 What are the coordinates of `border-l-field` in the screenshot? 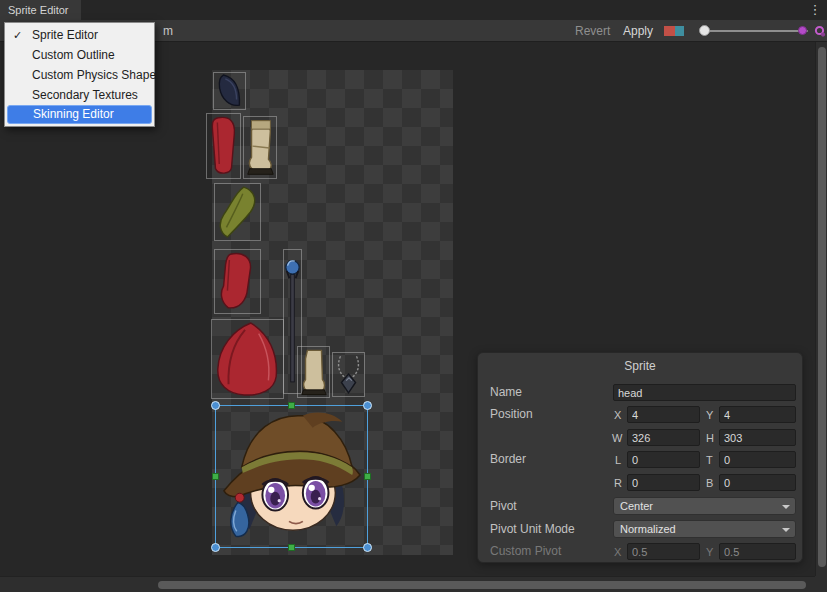 It's located at (664, 460).